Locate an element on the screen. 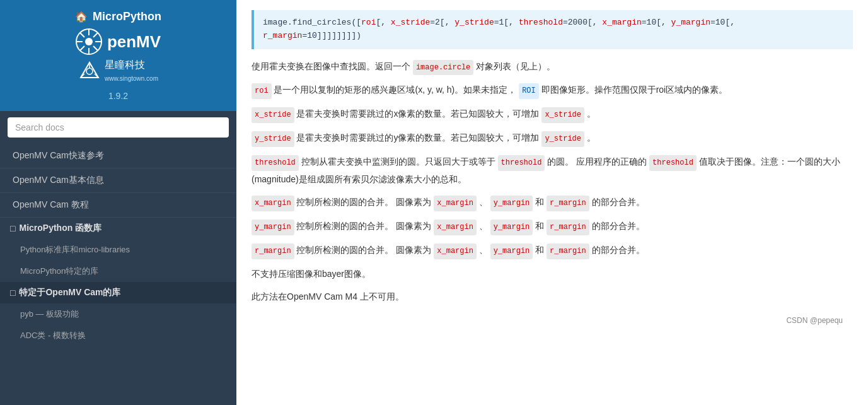 This screenshot has height=405, width=868. nav-sub-mplib: MicroPython特定的库 is located at coordinates (119, 271).